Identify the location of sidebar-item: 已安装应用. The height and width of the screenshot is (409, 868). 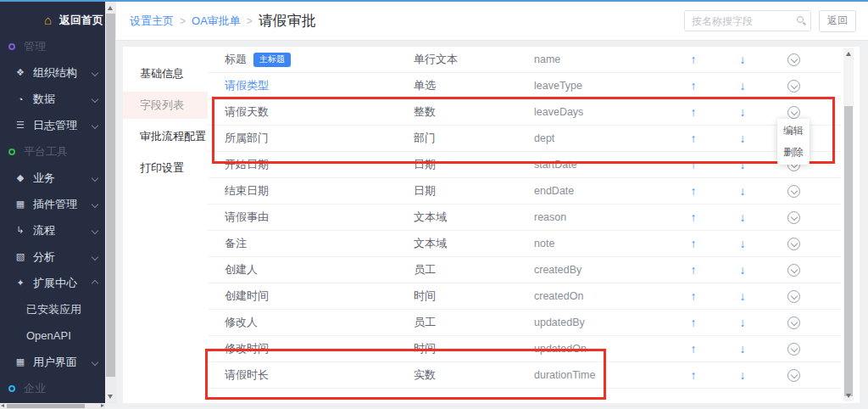
(53, 309).